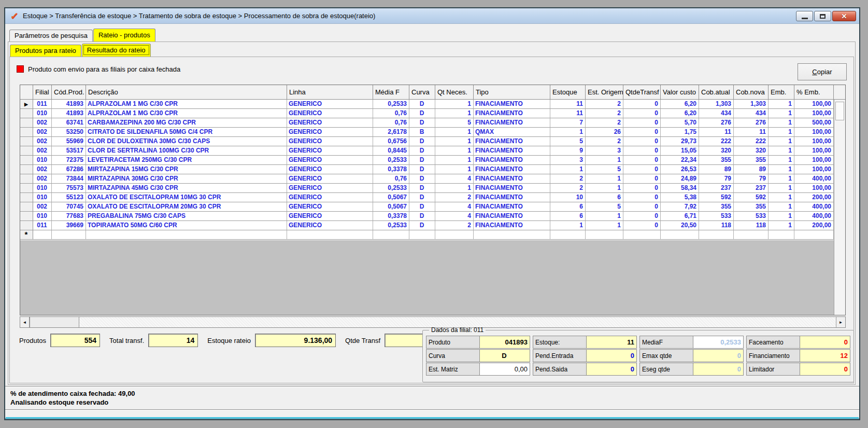  What do you see at coordinates (680, 151) in the screenshot?
I see `cell-valor-custo: 15,05` at bounding box center [680, 151].